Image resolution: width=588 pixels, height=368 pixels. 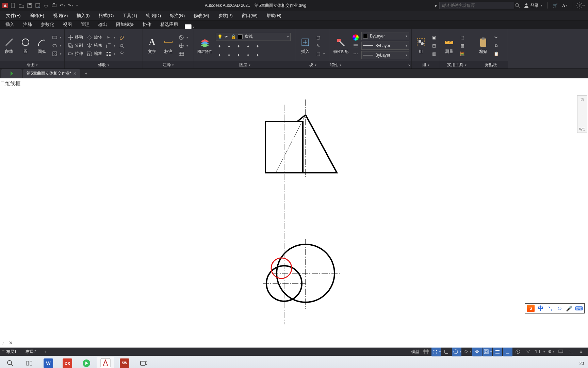 I want to click on linetype-button, so click(x=356, y=54).